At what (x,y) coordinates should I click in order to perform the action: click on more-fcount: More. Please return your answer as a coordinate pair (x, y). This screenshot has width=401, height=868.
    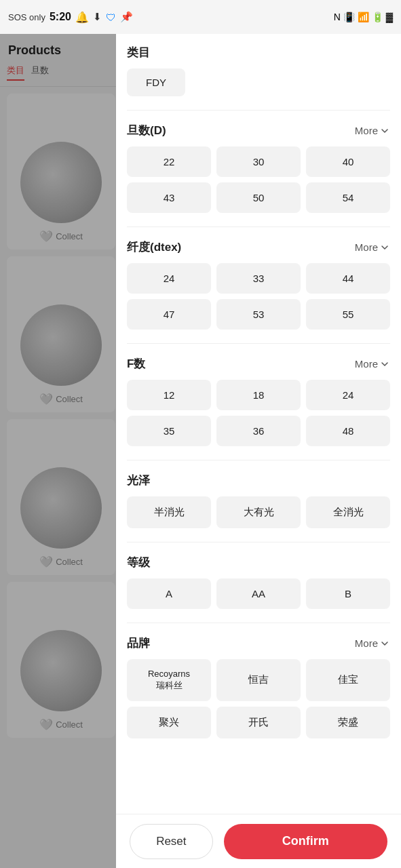
    Looking at the image, I should click on (373, 363).